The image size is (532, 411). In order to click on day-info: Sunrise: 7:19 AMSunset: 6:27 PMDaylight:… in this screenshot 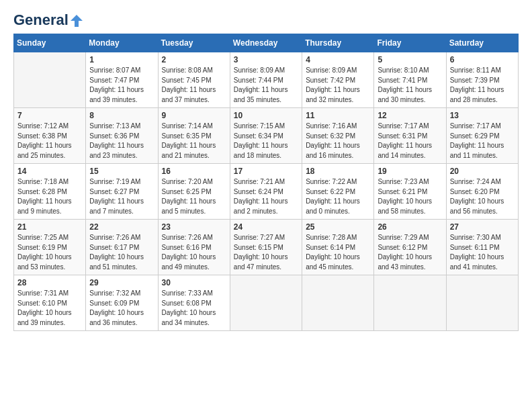, I will do `click(122, 197)`.